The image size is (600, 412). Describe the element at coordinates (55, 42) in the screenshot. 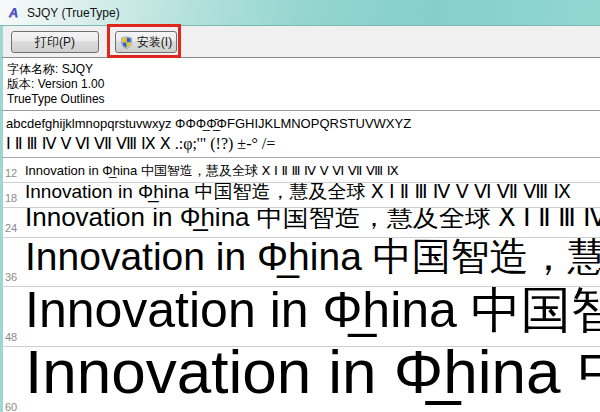

I see `print-button: 打印(P)` at that location.